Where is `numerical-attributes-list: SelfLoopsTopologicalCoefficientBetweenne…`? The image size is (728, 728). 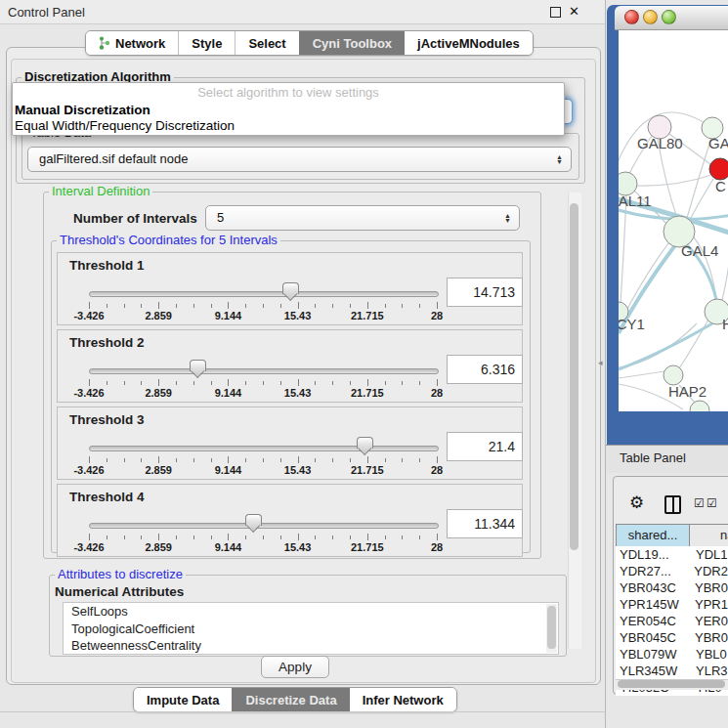
numerical-attributes-list: SelfLoopsTopologicalCoefficientBetweenne… is located at coordinates (311, 628).